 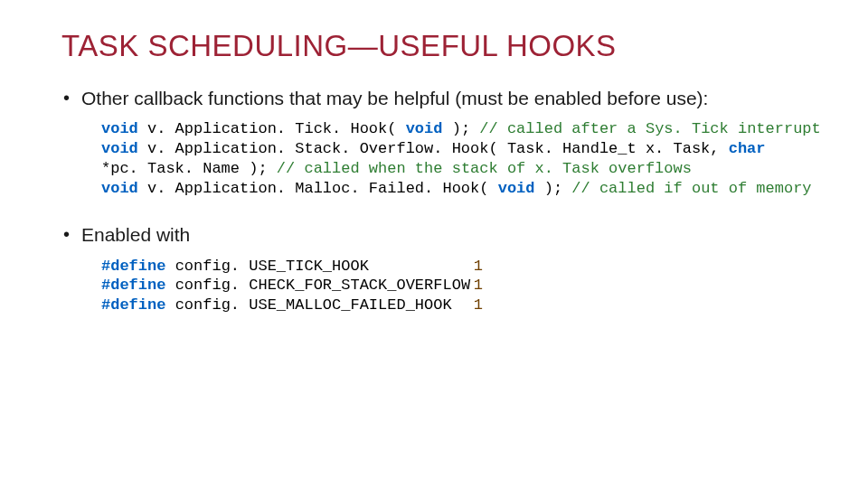 What do you see at coordinates (463, 267) in the screenshot?
I see `code-line: #define config. USE_TICK_HOOK1` at bounding box center [463, 267].